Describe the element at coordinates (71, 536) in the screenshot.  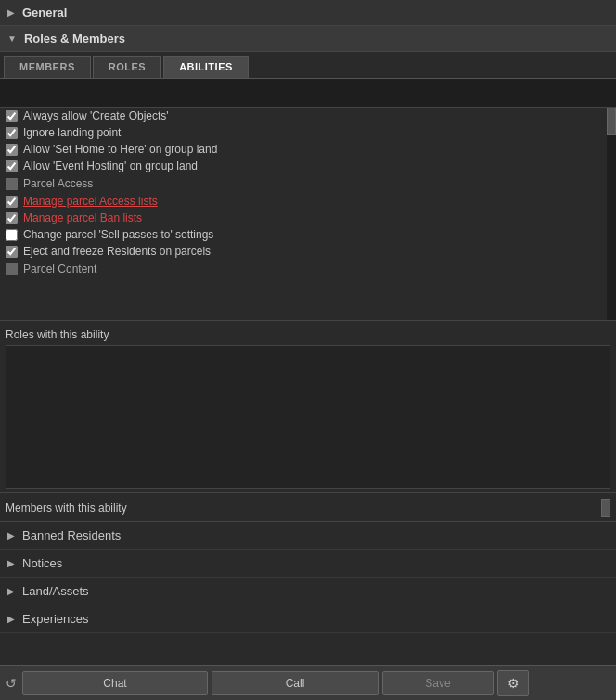
I see `banned-label: Banned Residents` at that location.